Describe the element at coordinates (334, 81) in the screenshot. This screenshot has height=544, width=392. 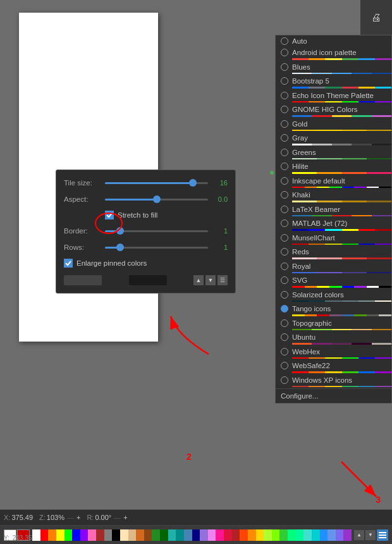
I see `palette-item-bootstrap5: Bootstrap 5` at that location.